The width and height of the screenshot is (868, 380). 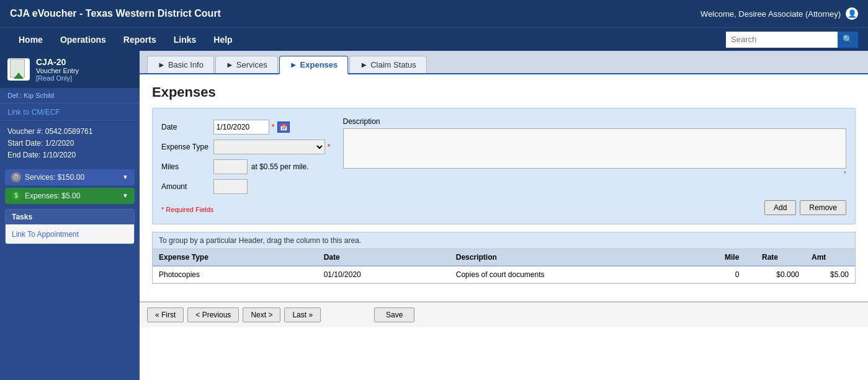 I want to click on date-required-star: *, so click(x=273, y=127).